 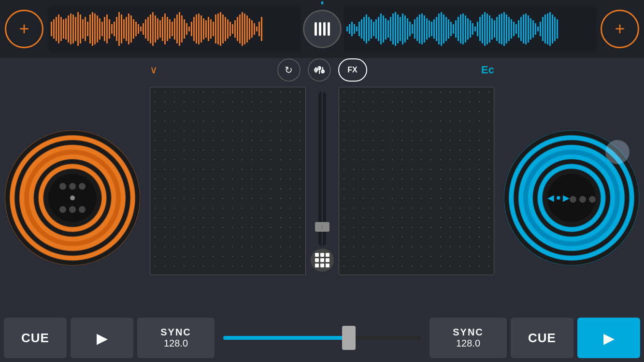 What do you see at coordinates (322, 169) in the screenshot?
I see `volume-fader` at bounding box center [322, 169].